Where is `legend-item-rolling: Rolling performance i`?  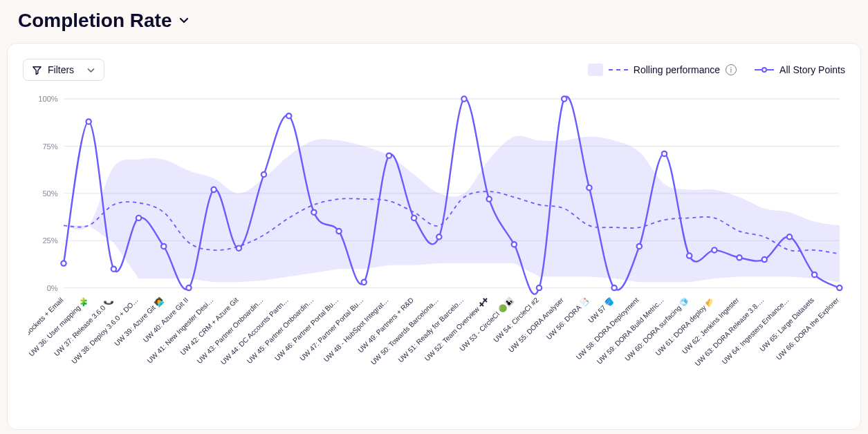 legend-item-rolling: Rolling performance i is located at coordinates (663, 70).